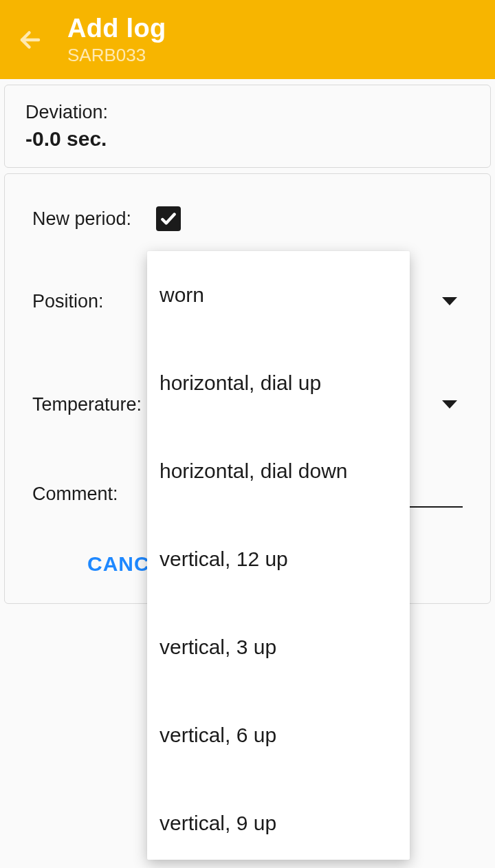 The height and width of the screenshot is (868, 495). Describe the element at coordinates (117, 29) in the screenshot. I see `page-title: Add log` at that location.